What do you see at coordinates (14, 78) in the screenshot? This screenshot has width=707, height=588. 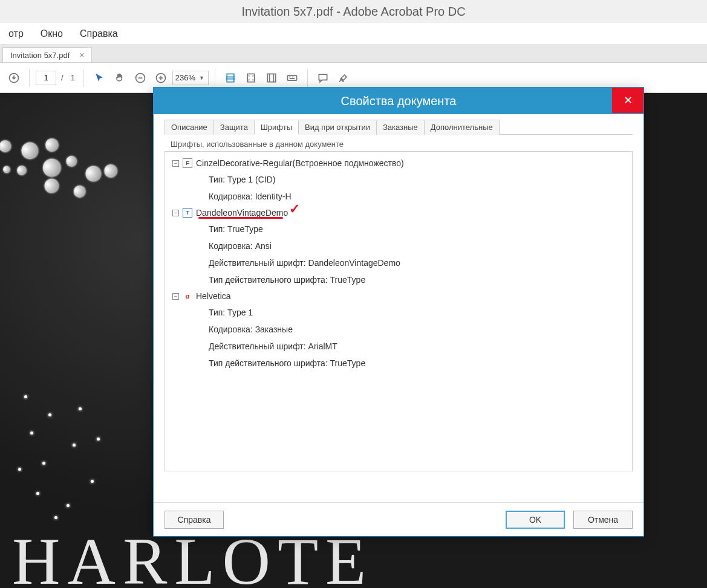 I see `save-icon` at bounding box center [14, 78].